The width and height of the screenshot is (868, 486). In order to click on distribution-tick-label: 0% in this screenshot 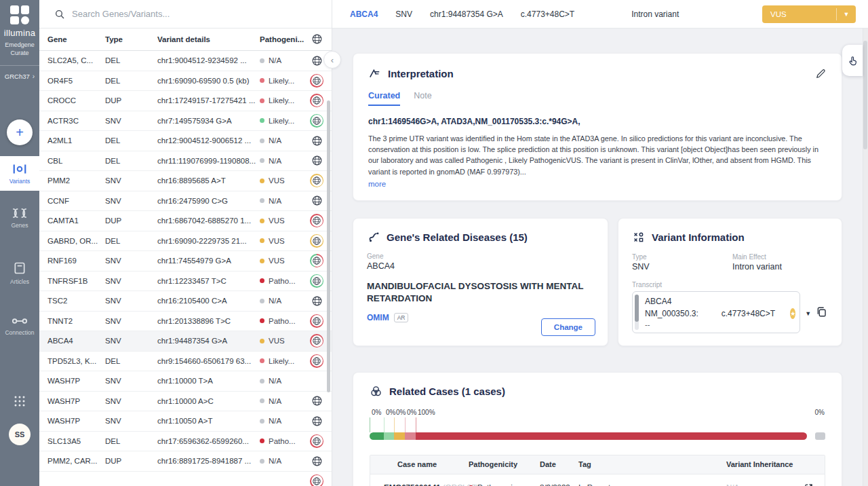, I will do `click(412, 413)`.